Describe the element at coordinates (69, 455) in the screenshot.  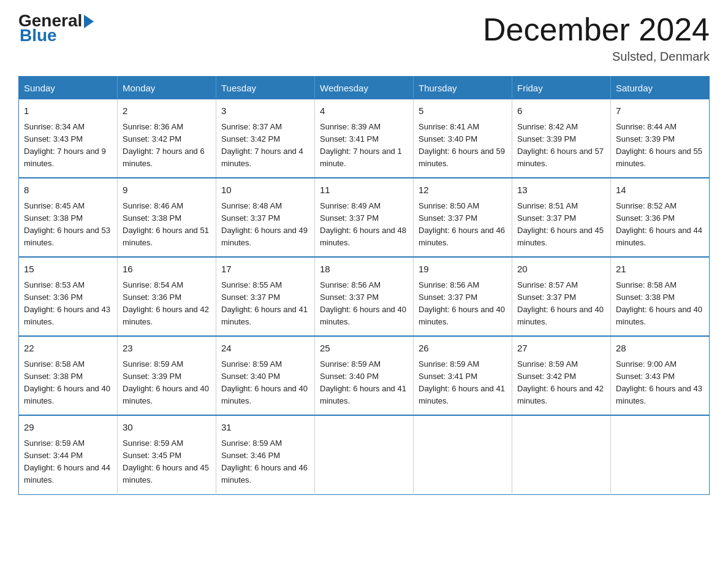
I see `calendar-cell: 29 Sunrise: 8:59 AMSunset: 3:44 PMDaylig…` at that location.